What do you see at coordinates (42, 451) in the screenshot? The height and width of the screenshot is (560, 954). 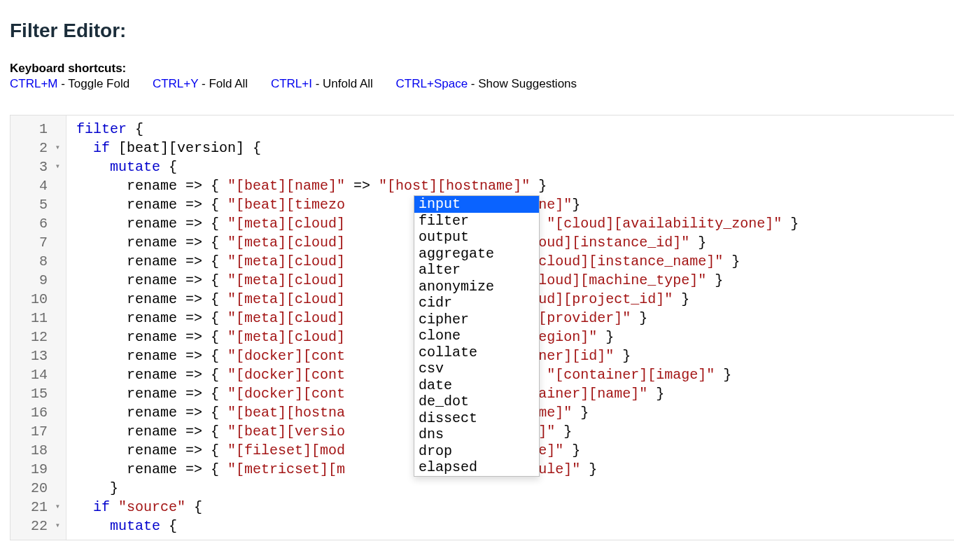 I see `gutter-line: 18` at bounding box center [42, 451].